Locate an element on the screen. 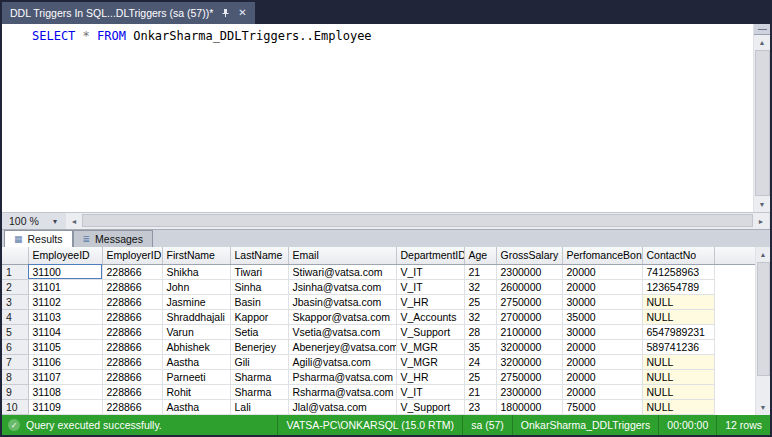  grid-scrollbar-thumb is located at coordinates (764, 319).